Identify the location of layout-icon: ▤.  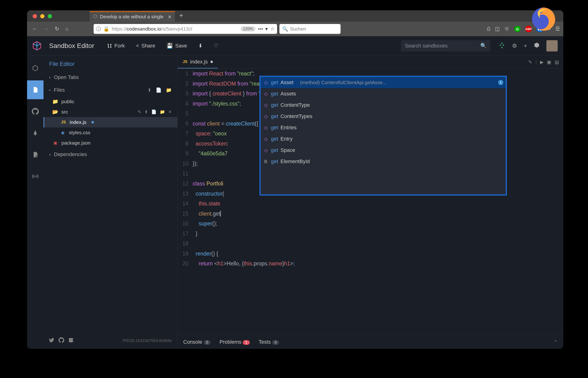
(557, 62).